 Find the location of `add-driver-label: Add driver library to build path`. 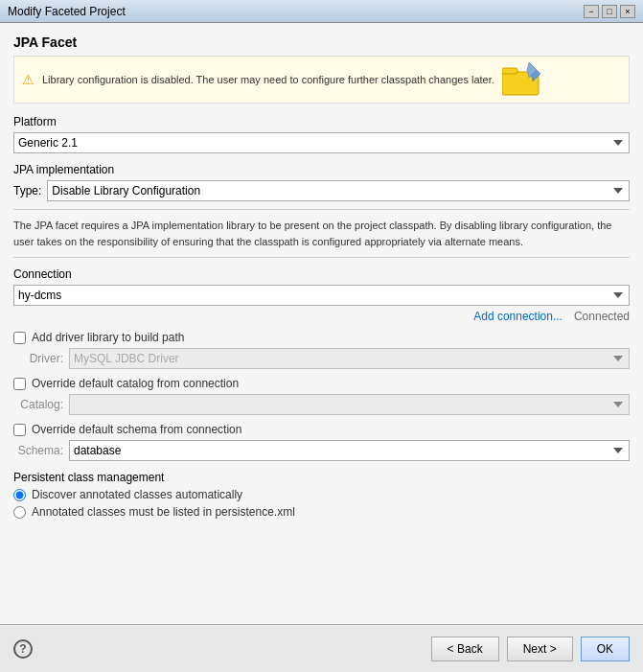

add-driver-label: Add driver library to build path is located at coordinates (107, 337).